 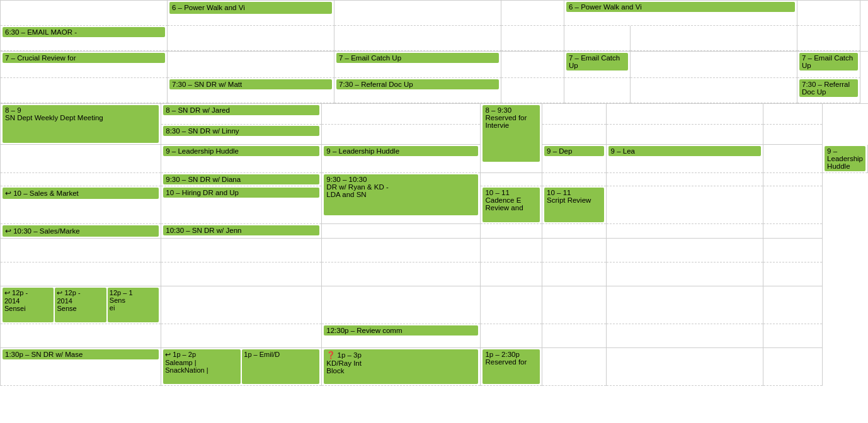 What do you see at coordinates (401, 274) in the screenshot?
I see `cell-e2c3` at bounding box center [401, 274].